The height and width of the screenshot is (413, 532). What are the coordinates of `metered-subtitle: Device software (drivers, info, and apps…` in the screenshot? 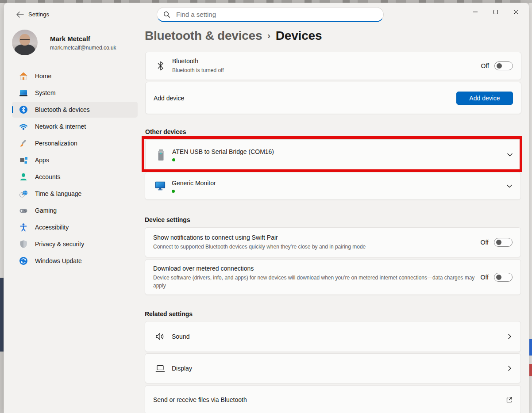 It's located at (315, 282).